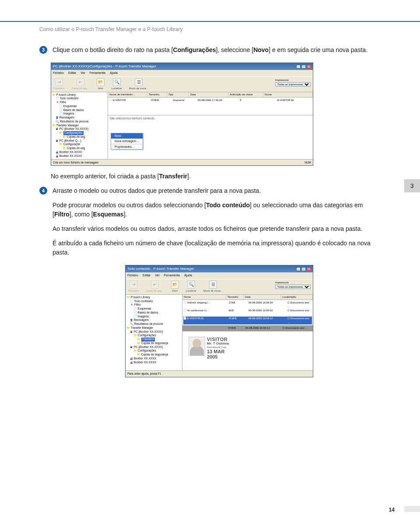  Describe the element at coordinates (113, 50) in the screenshot. I see `txt: Clique com o botão direito do rato na pa…` at that location.